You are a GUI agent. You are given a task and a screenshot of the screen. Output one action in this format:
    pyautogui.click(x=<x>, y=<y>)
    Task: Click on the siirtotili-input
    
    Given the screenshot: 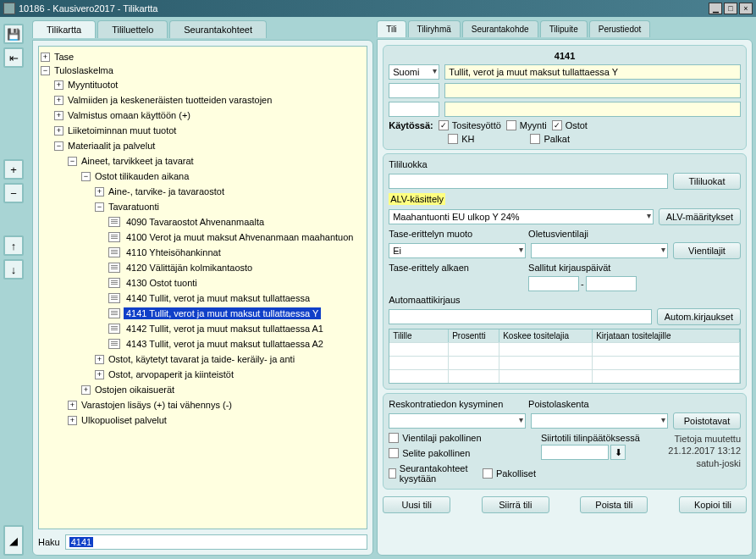 What is the action you would take?
    pyautogui.click(x=575, y=452)
    